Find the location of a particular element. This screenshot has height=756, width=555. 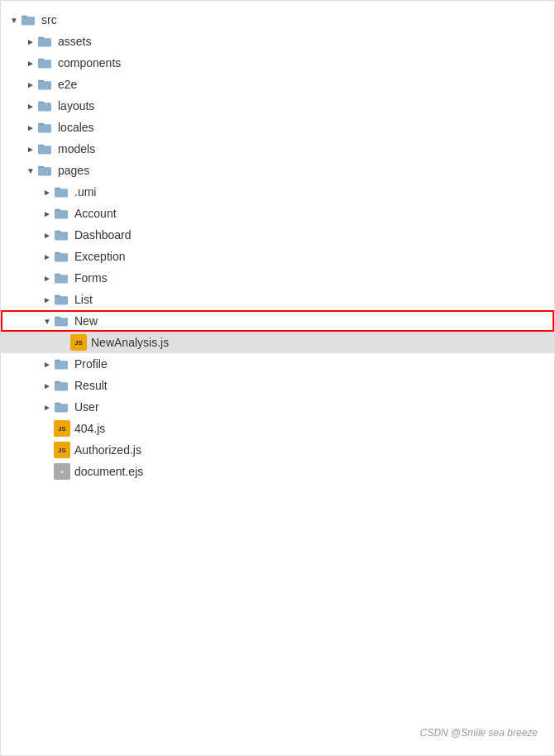

item-label-authorizedjs: Authorized.js is located at coordinates (108, 450).